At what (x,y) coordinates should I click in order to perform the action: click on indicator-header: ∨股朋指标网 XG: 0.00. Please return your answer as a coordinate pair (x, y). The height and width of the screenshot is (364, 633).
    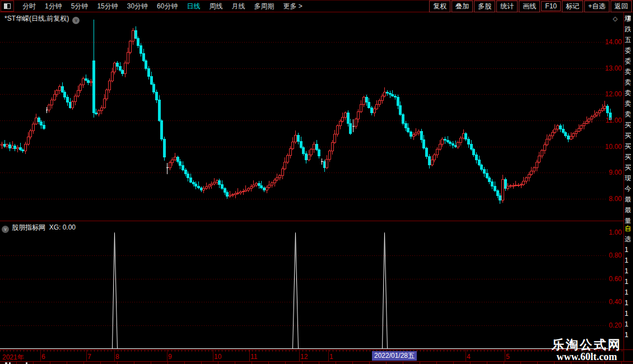
    Looking at the image, I should click on (39, 228).